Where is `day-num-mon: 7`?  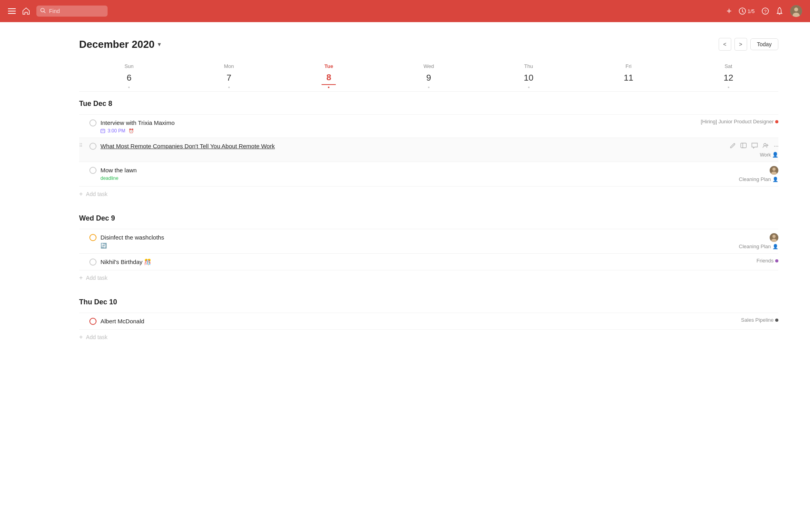 day-num-mon: 7 is located at coordinates (229, 78).